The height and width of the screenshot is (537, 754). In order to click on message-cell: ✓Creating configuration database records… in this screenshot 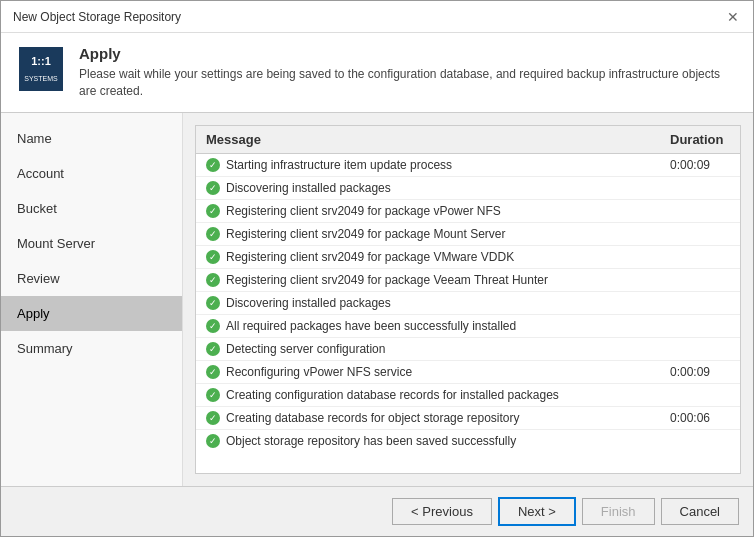, I will do `click(428, 394)`.